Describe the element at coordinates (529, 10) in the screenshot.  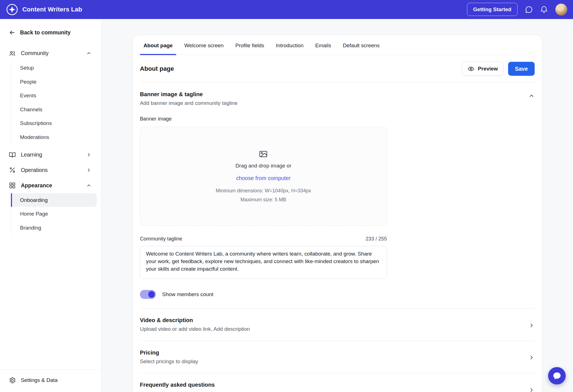
I see `messages-icon` at that location.